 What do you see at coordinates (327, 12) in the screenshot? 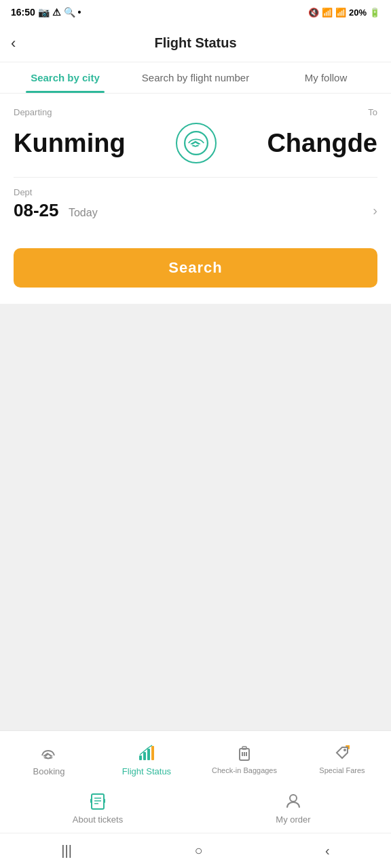
I see `wifi-icon: 📶` at bounding box center [327, 12].